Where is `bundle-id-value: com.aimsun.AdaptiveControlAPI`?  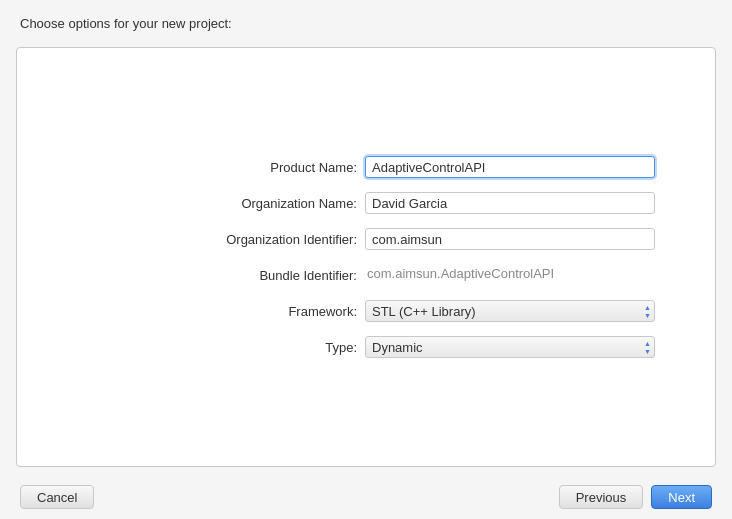 bundle-id-value: com.aimsun.AdaptiveControlAPI is located at coordinates (510, 275).